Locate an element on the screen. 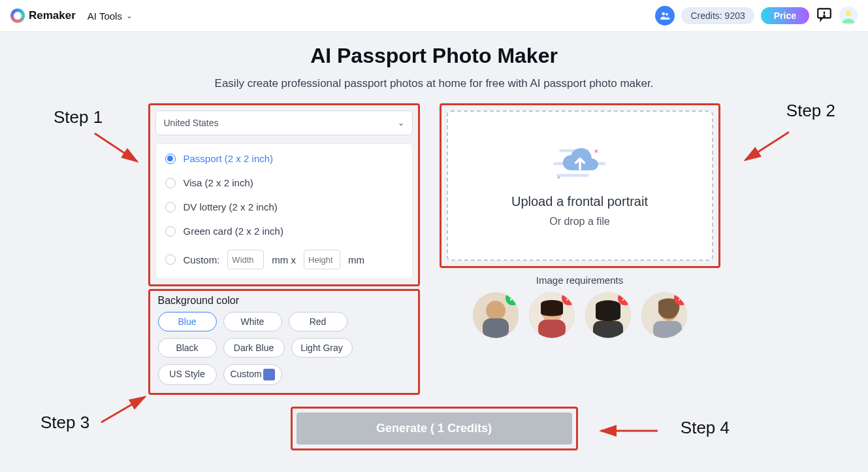 Image resolution: width=868 pixels, height=472 pixels. step-1-label: Step 1 is located at coordinates (78, 118).